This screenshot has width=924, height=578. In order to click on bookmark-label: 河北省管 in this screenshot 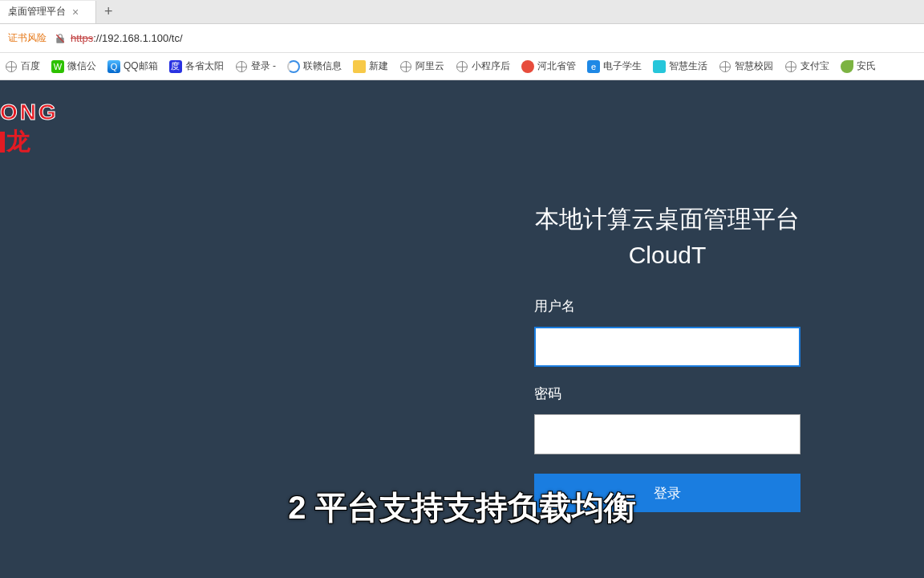, I will do `click(557, 66)`.